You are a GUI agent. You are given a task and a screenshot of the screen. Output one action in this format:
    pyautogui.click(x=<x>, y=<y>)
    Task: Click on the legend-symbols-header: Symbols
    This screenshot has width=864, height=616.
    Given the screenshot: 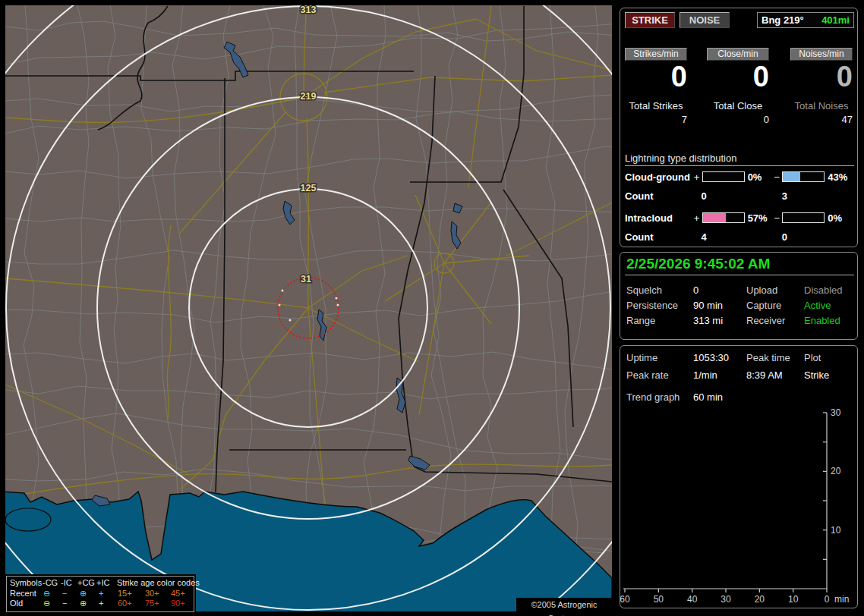 What is the action you would take?
    pyautogui.click(x=26, y=583)
    